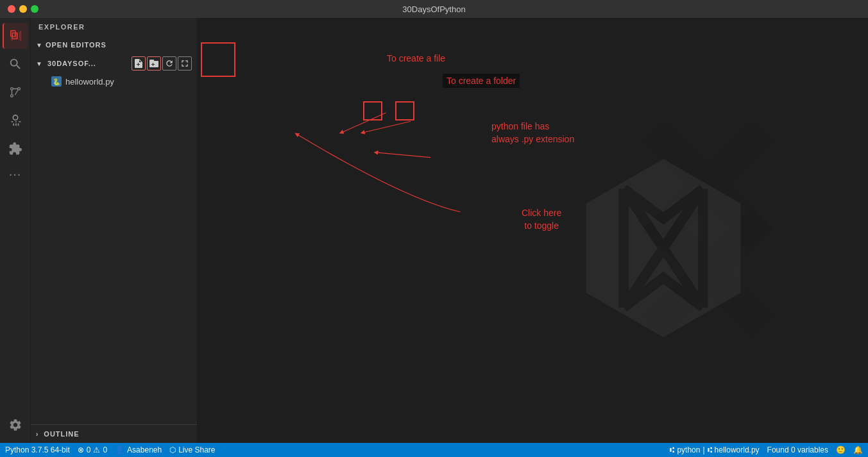 The image size is (868, 457). I want to click on outline-chevron: ›, so click(37, 435).